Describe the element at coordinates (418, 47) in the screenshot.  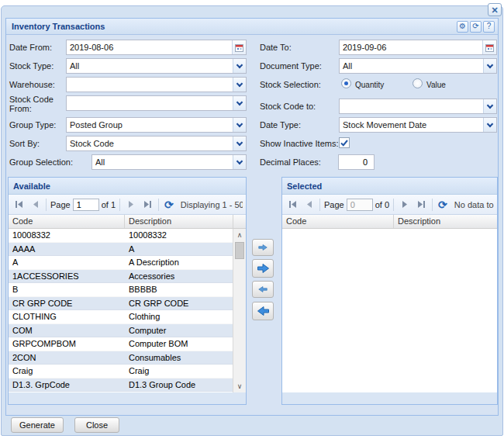
I see `date-to-field` at that location.